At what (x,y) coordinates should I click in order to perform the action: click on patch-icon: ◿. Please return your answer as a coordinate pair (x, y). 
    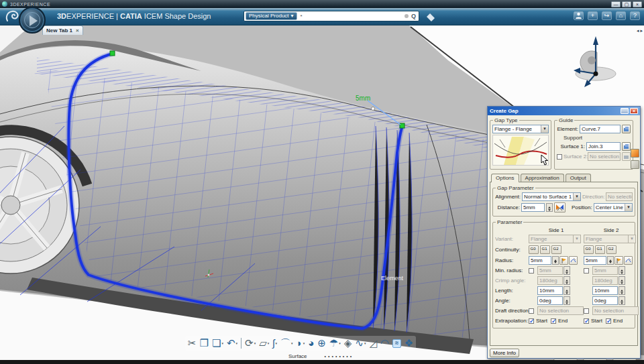
    Looking at the image, I should click on (373, 343).